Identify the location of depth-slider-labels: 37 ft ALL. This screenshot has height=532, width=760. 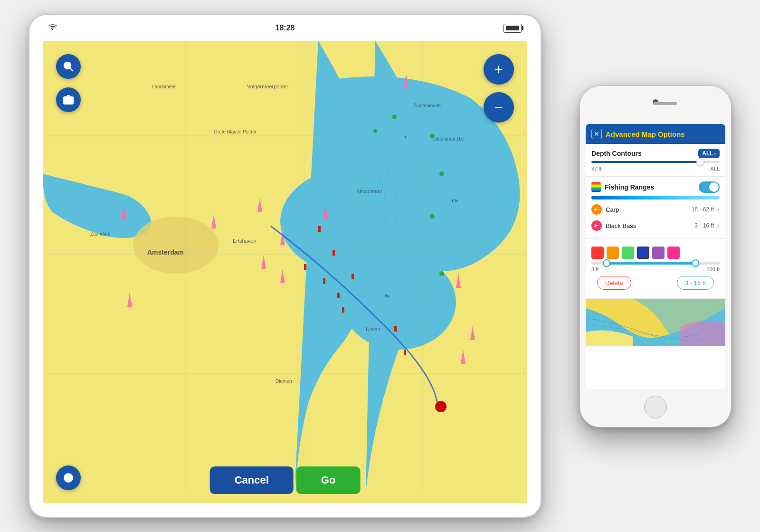
(656, 169).